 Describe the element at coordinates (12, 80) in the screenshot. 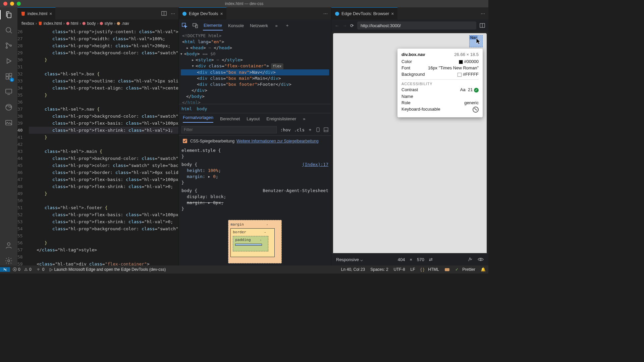

I see `extensions-badge: 1` at that location.